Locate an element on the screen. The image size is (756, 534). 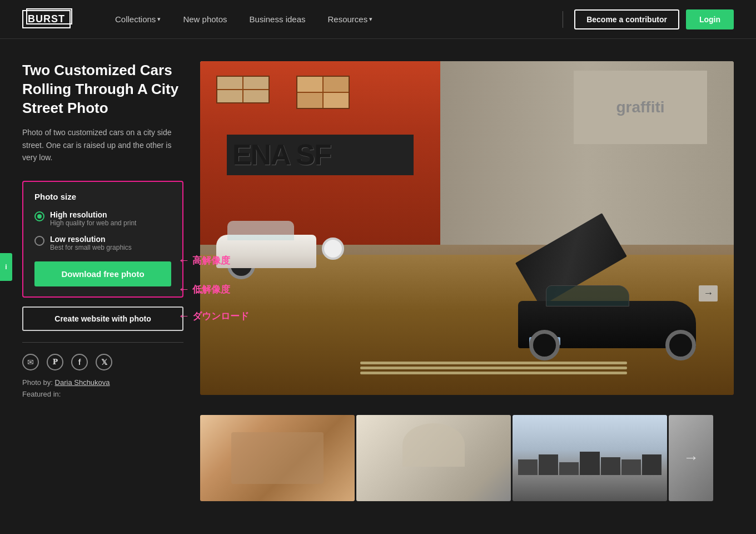
nav-collections: Collections ▾ is located at coordinates (138, 19).